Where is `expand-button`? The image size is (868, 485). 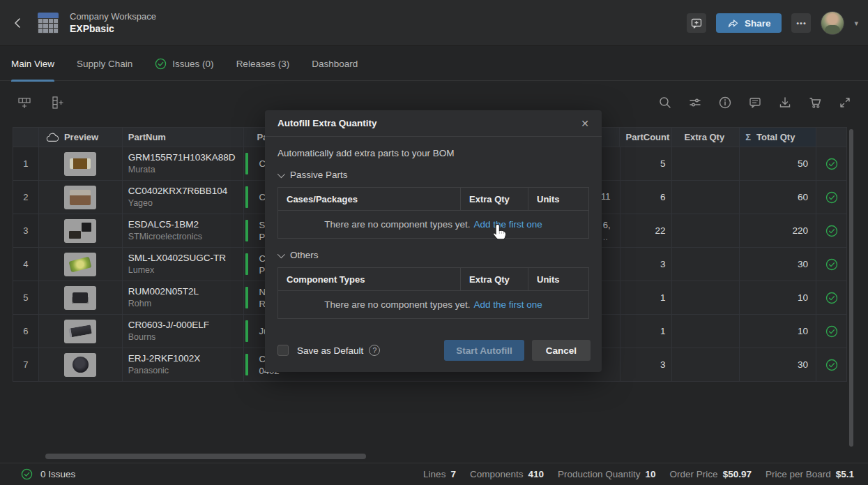
expand-button is located at coordinates (845, 103).